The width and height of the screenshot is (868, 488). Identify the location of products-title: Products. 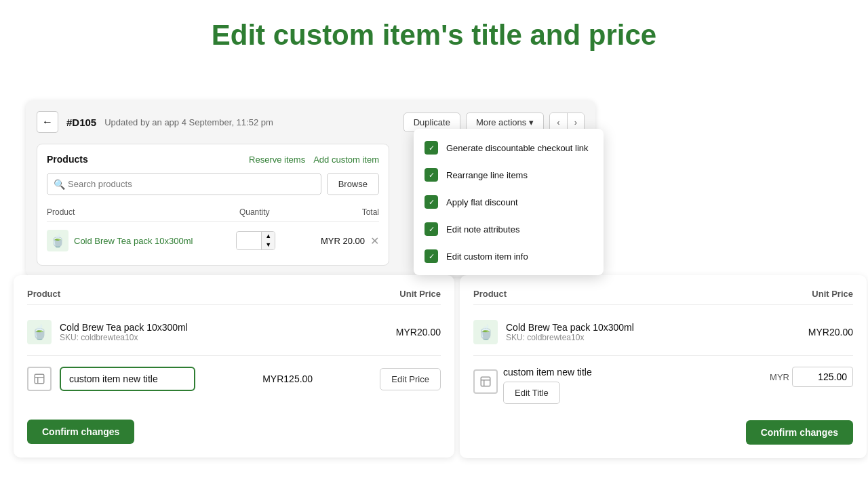
(68, 159).